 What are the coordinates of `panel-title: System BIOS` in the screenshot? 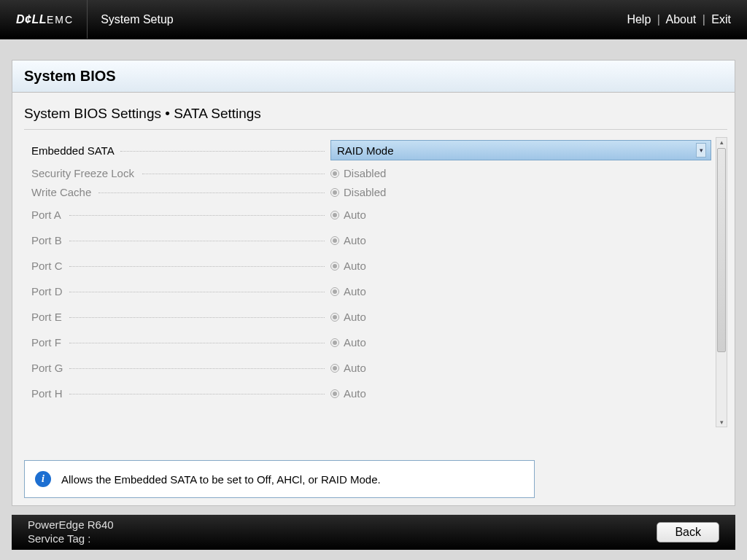 It's located at (374, 77).